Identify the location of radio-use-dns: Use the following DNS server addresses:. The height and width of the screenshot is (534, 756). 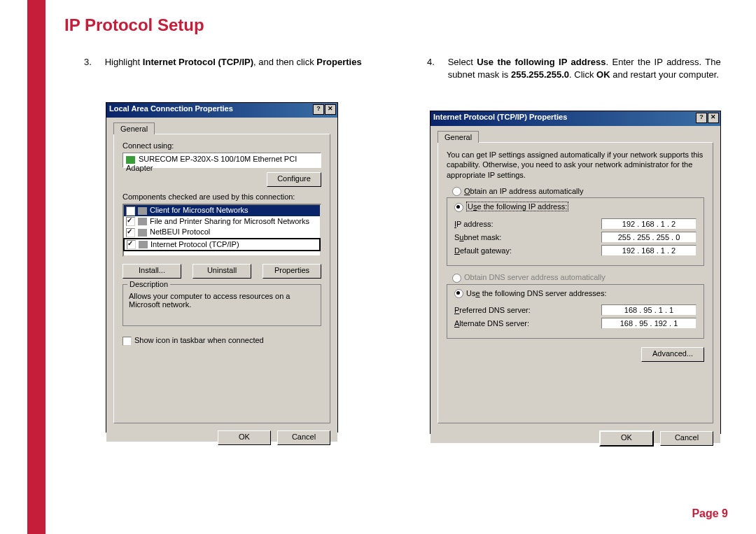
(531, 294).